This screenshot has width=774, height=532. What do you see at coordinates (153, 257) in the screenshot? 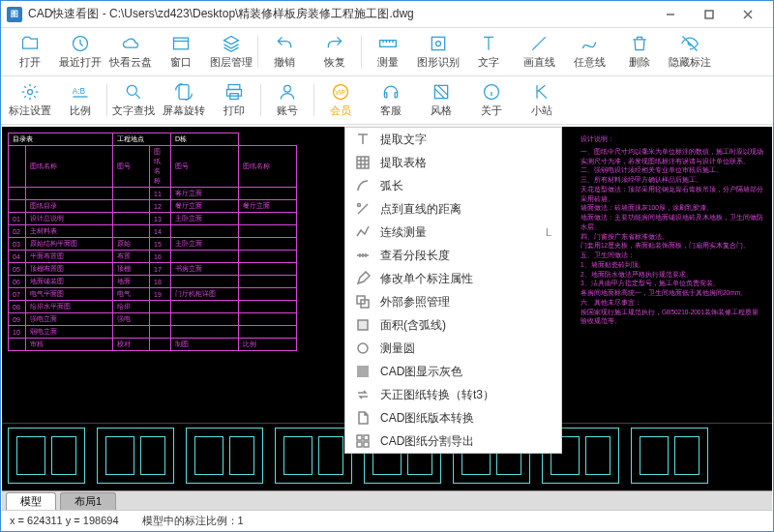
I see `table-row: 04平面布置图布置16` at bounding box center [153, 257].